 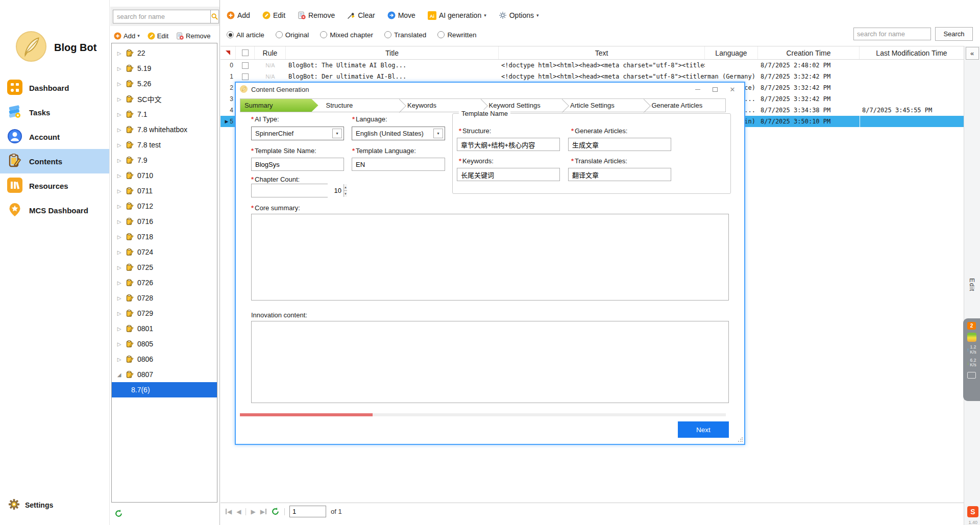 I want to click on filter-radio: Translated, so click(x=405, y=35).